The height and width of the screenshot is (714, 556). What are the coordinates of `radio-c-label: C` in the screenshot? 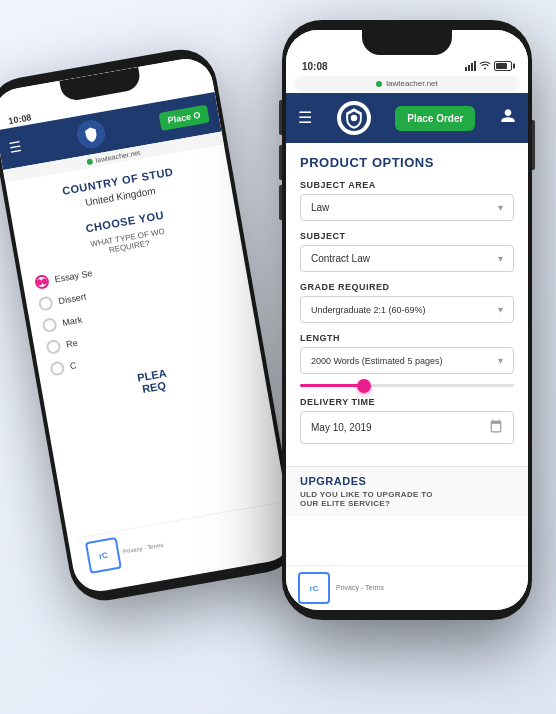 It's located at (73, 366).